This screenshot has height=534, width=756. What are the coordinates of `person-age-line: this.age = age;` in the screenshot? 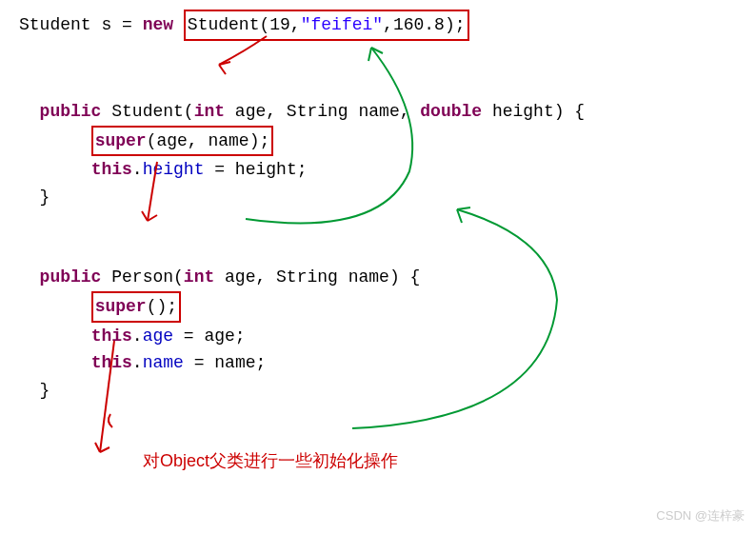 It's located at (378, 337).